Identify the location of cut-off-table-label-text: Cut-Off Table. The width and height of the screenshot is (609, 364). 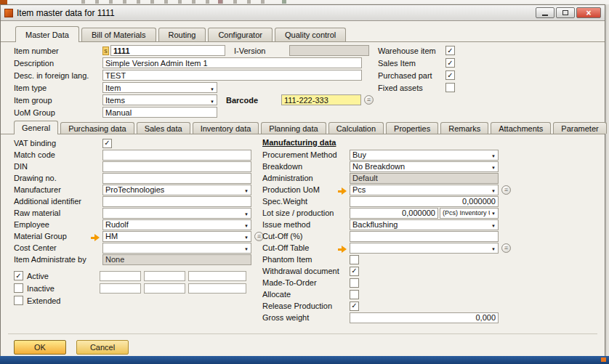
(286, 248).